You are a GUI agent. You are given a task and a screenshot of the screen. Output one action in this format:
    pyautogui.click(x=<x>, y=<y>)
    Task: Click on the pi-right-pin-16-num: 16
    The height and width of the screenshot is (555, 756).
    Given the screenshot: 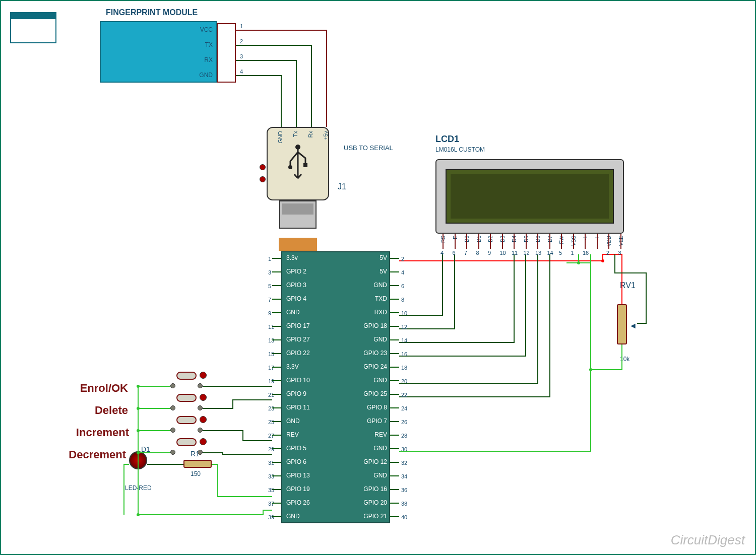 What is the action you would take?
    pyautogui.click(x=404, y=354)
    